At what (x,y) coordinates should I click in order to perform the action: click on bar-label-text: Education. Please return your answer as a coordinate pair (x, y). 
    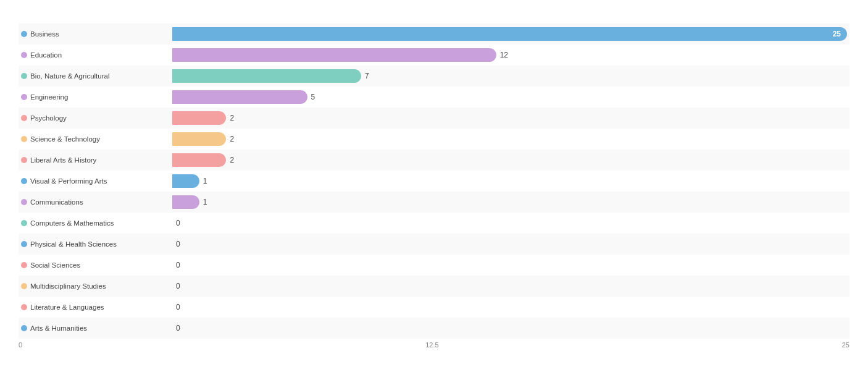
    Looking at the image, I should click on (46, 55).